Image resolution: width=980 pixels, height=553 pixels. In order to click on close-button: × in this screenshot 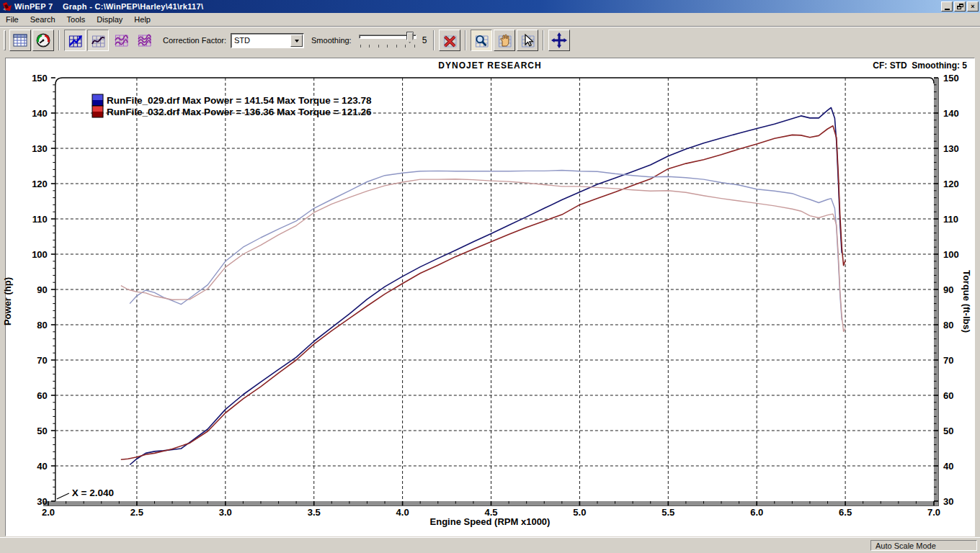, I will do `click(973, 6)`.